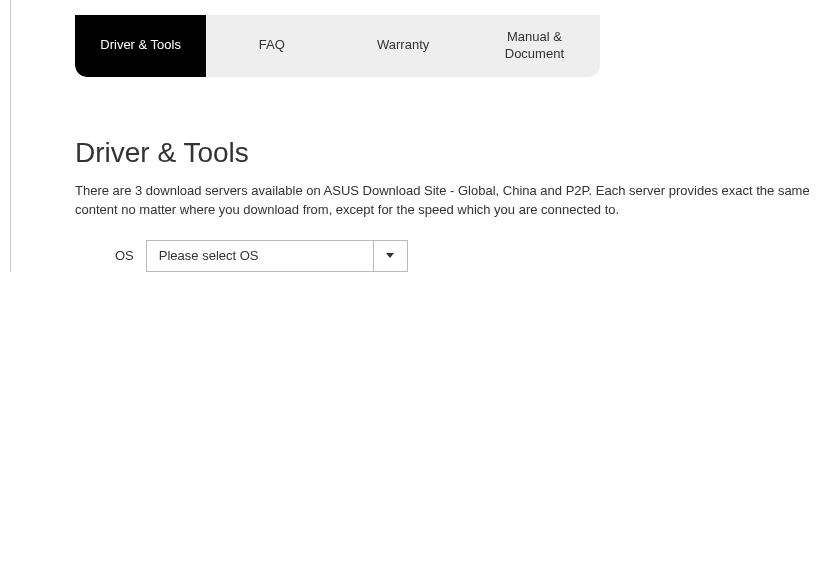  What do you see at coordinates (456, 200) in the screenshot?
I see `page-description: There are 3 download servers available o…` at bounding box center [456, 200].